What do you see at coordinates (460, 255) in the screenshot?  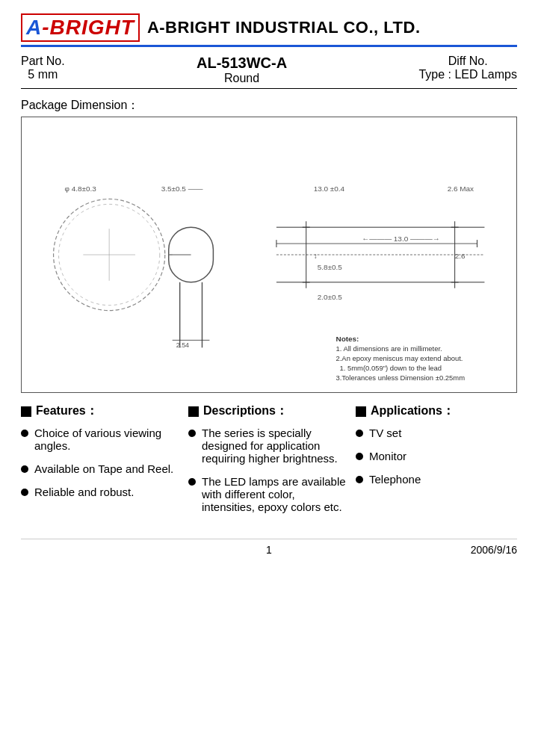 I see `svg-text: 2.6` at bounding box center [460, 255].